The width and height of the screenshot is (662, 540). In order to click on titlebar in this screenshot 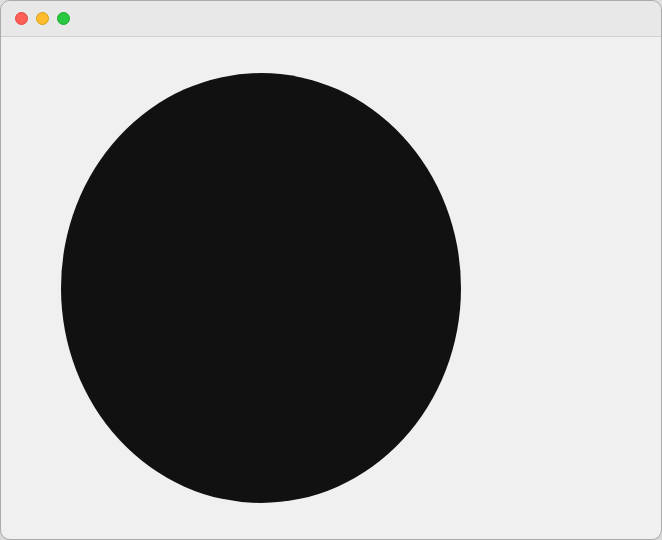, I will do `click(331, 19)`.